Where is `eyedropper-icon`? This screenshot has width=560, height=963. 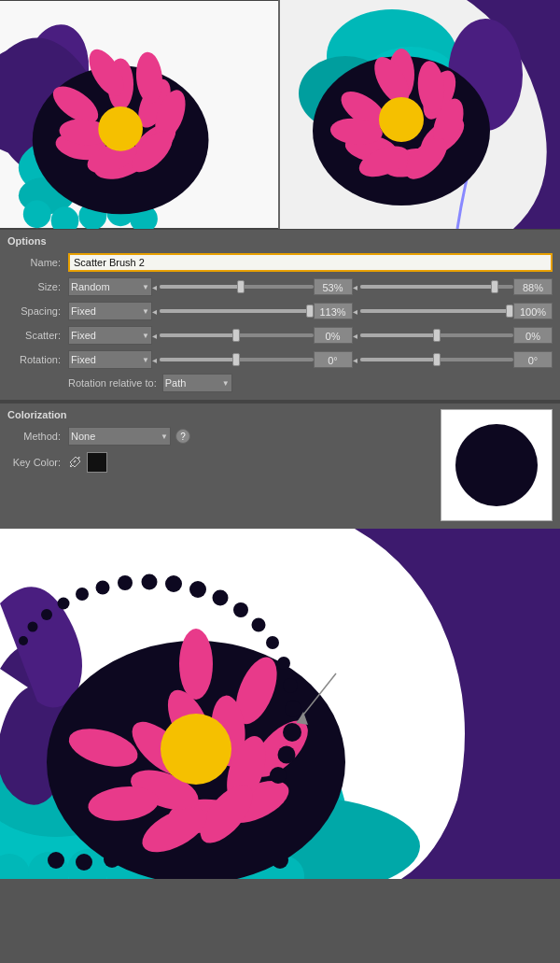
eyedropper-icon is located at coordinates (76, 462).